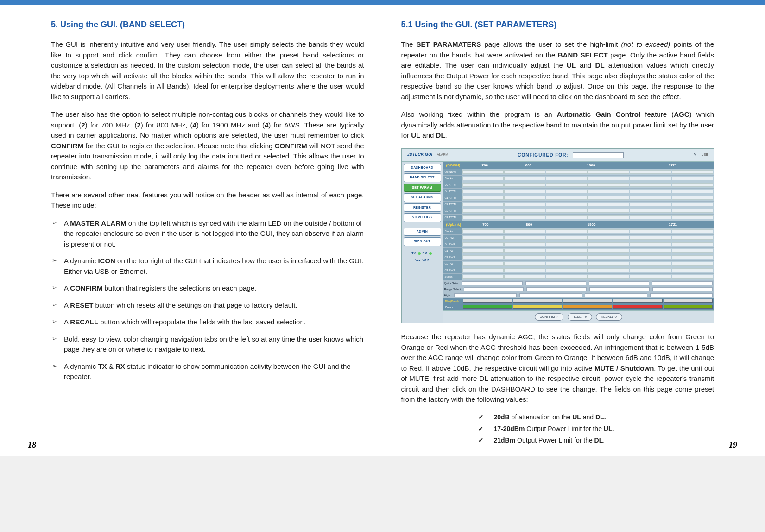 Image resolution: width=765 pixels, height=532 pixels. I want to click on right-para-1: The SET PARAMATERS page allows the user …, so click(558, 70).